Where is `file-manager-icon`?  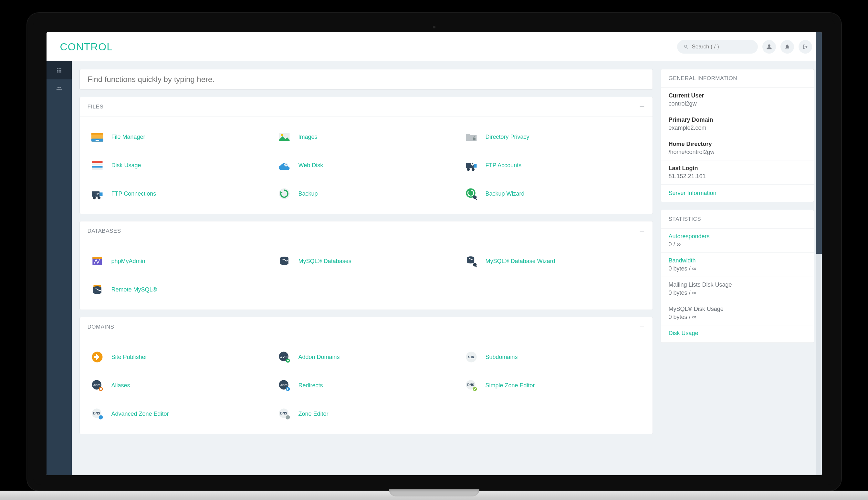
file-manager-icon is located at coordinates (97, 137).